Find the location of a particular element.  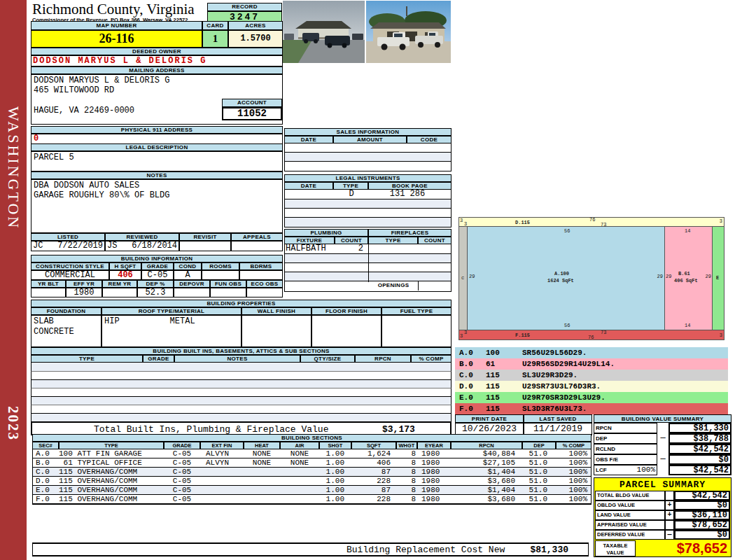

col-bi-notes: NOTES is located at coordinates (237, 358).